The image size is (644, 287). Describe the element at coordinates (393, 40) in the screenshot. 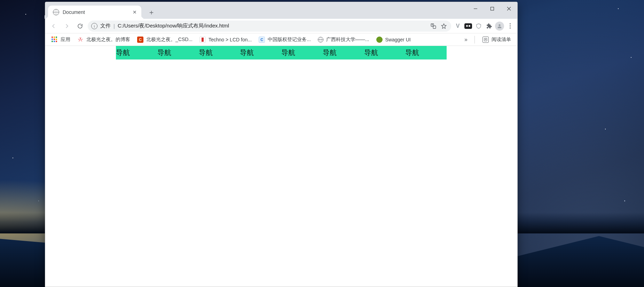

I see `bookmark-swagger: Swagger UI` at that location.